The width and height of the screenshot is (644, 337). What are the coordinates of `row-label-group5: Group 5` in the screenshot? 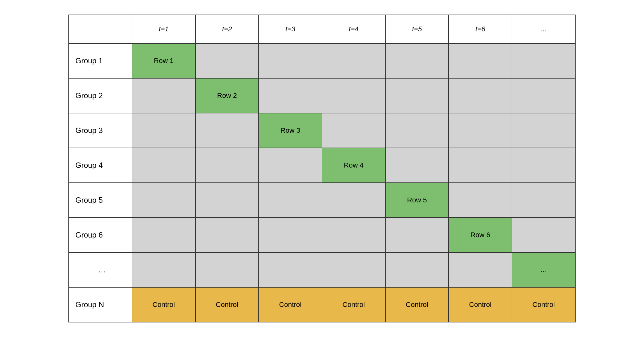 It's located at (100, 200).